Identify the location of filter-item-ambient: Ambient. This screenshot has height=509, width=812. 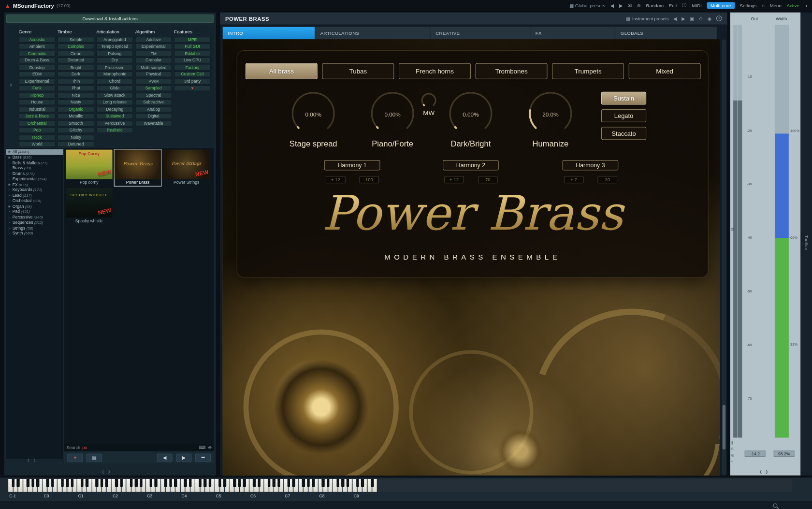
(37, 46).